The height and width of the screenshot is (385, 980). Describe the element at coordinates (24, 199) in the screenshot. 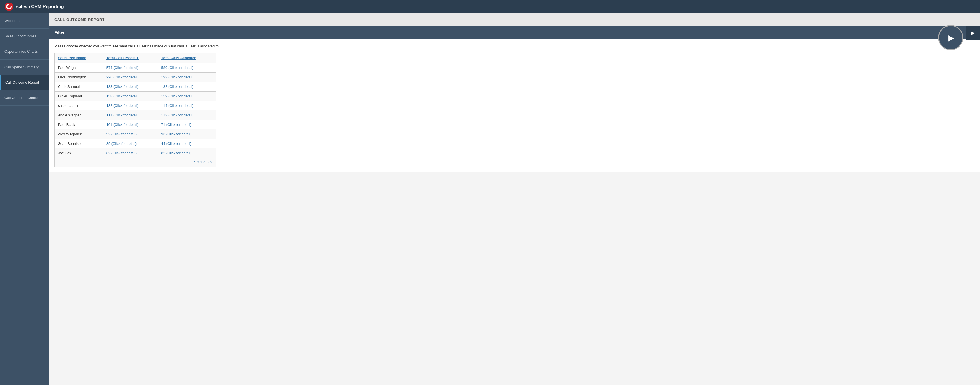

I see `sidebar: Welcome Sales Opportunities Opportunitie…` at that location.